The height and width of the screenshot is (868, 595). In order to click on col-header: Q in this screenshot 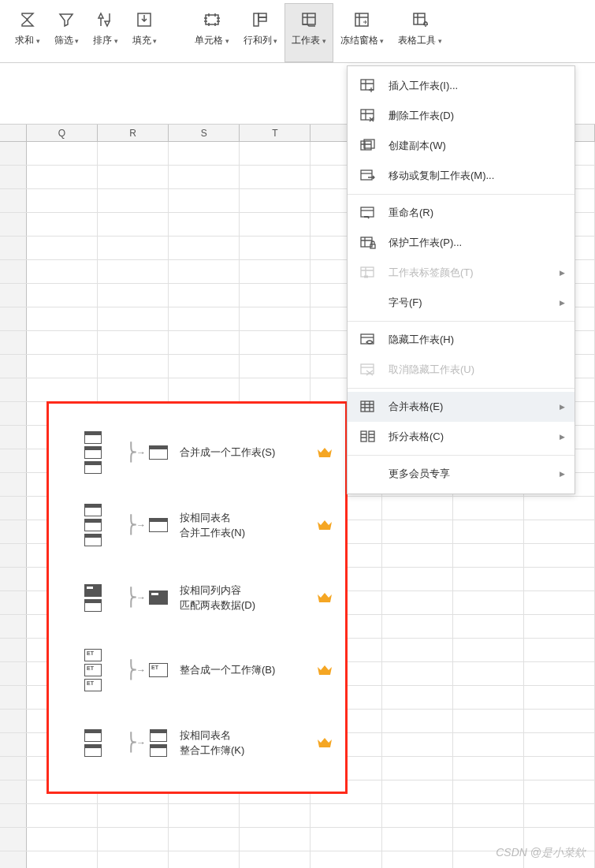, I will do `click(62, 132)`.